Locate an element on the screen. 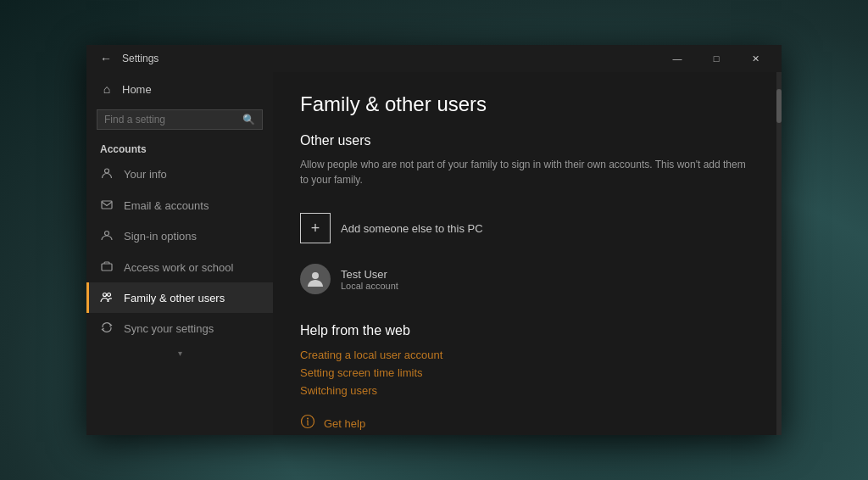 The height and width of the screenshot is (480, 868). window-title: Settings is located at coordinates (141, 59).